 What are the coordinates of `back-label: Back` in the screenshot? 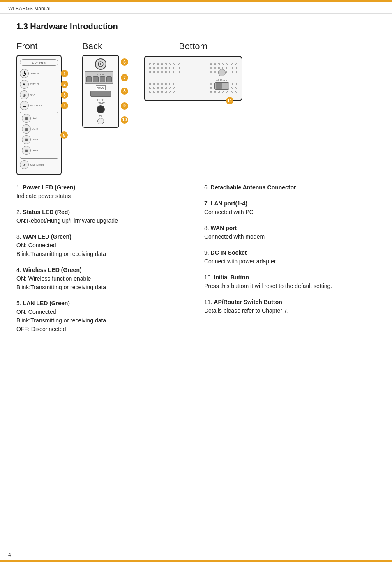 It's located at (92, 46).